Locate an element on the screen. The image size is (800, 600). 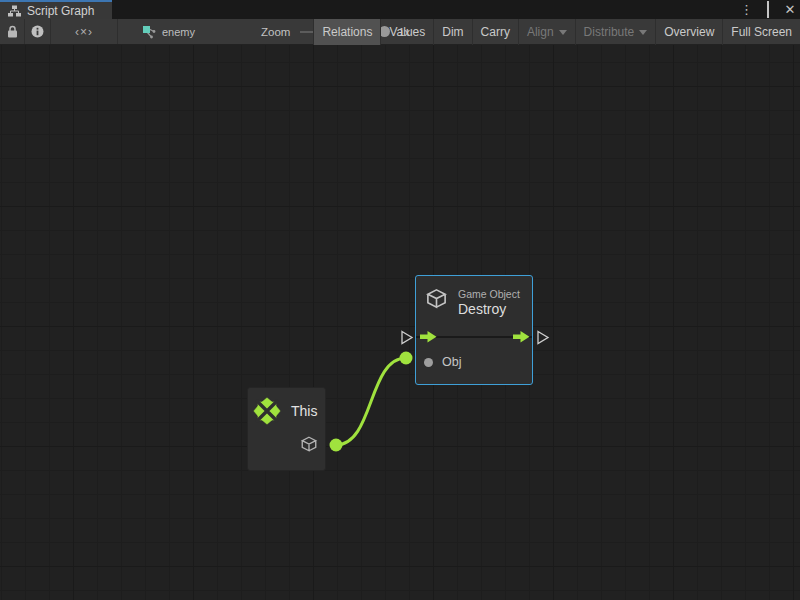
node-this-title: This is located at coordinates (304, 411).